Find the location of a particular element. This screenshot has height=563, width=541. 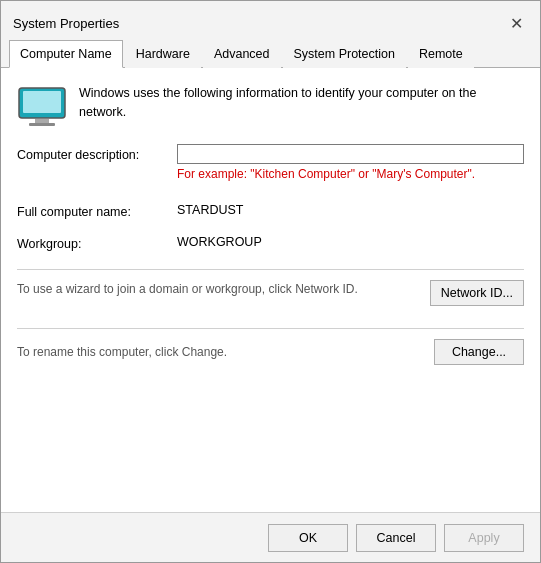

network-id-button: Network ID... is located at coordinates (477, 293).